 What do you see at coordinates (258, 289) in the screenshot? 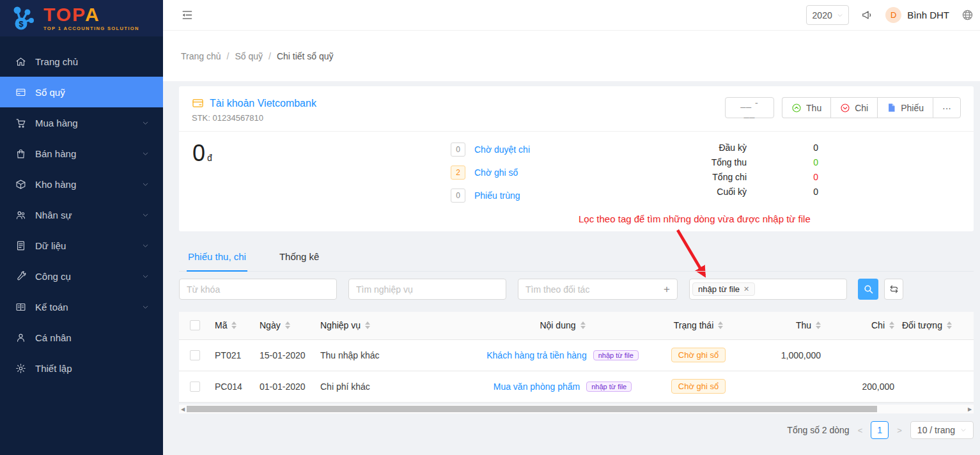
I see `keyword-input` at bounding box center [258, 289].